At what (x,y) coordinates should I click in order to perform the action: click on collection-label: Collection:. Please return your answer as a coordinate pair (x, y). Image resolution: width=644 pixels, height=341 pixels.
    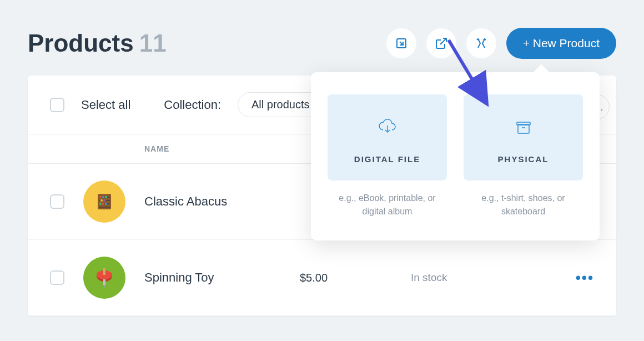
    Looking at the image, I should click on (192, 105).